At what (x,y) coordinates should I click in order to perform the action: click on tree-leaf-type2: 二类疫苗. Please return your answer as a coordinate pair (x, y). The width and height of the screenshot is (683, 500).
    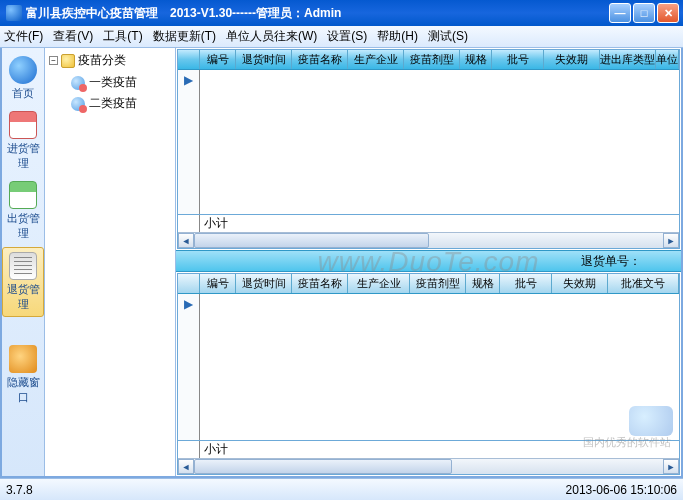
    Looking at the image, I should click on (121, 104).